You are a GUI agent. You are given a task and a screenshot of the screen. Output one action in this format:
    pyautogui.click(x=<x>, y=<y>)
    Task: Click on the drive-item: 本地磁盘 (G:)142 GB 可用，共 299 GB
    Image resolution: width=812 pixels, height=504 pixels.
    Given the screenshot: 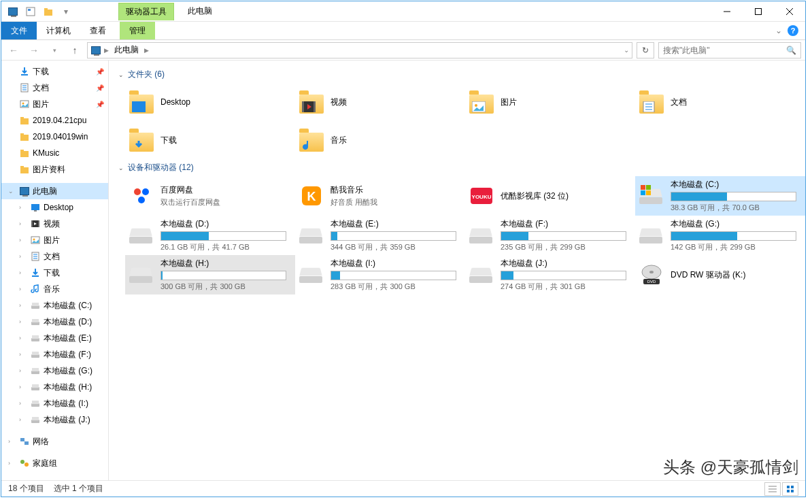 What is the action you would take?
    pyautogui.click(x=720, y=235)
    